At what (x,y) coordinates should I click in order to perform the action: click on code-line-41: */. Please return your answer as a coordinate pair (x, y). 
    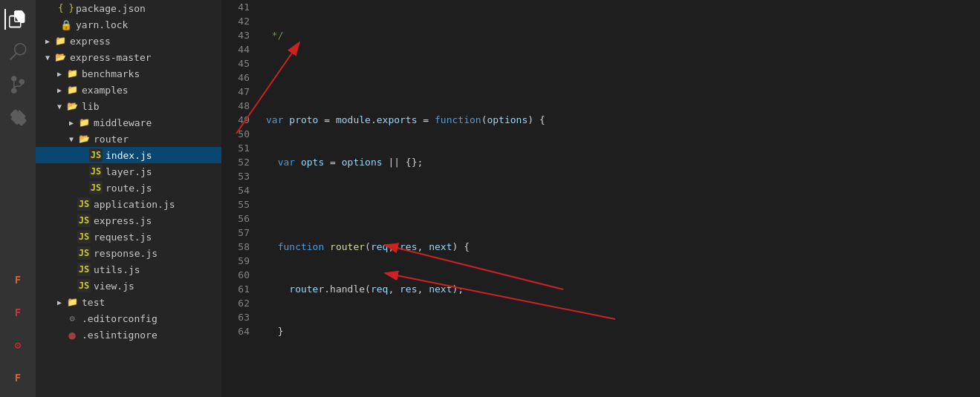
    Looking at the image, I should click on (623, 36).